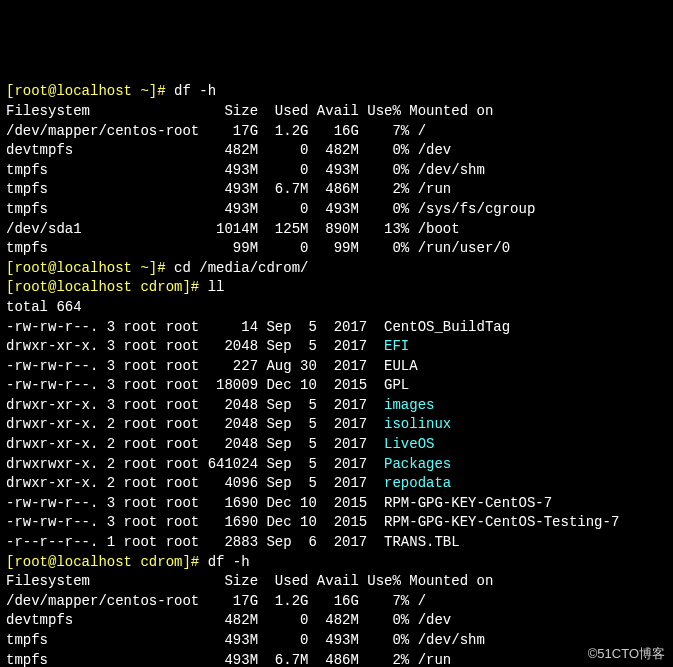 Image resolution: width=673 pixels, height=667 pixels. What do you see at coordinates (336, 288) in the screenshot?
I see `prompt-line: [root@localhost cdrom]# ll` at bounding box center [336, 288].